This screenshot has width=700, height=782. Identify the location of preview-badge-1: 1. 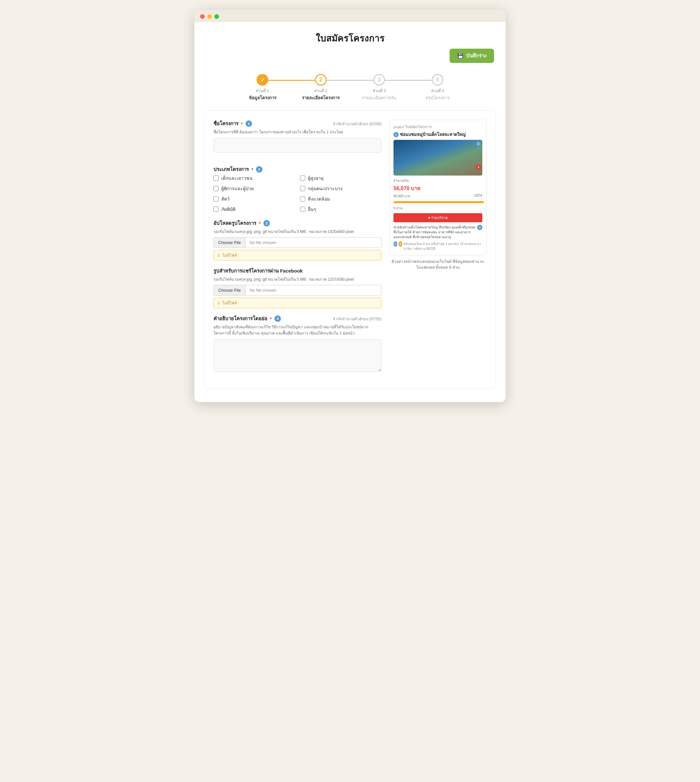
(396, 135).